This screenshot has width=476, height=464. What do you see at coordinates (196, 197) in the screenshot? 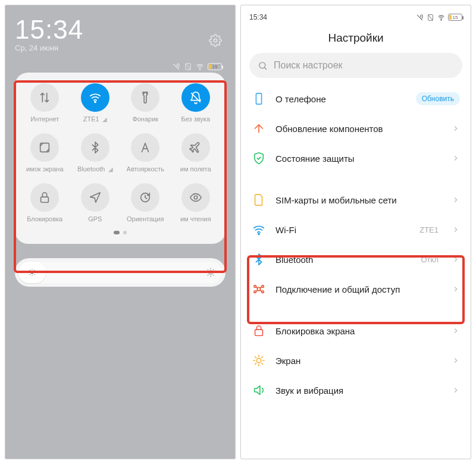
I see `eye-icon` at bounding box center [196, 197].